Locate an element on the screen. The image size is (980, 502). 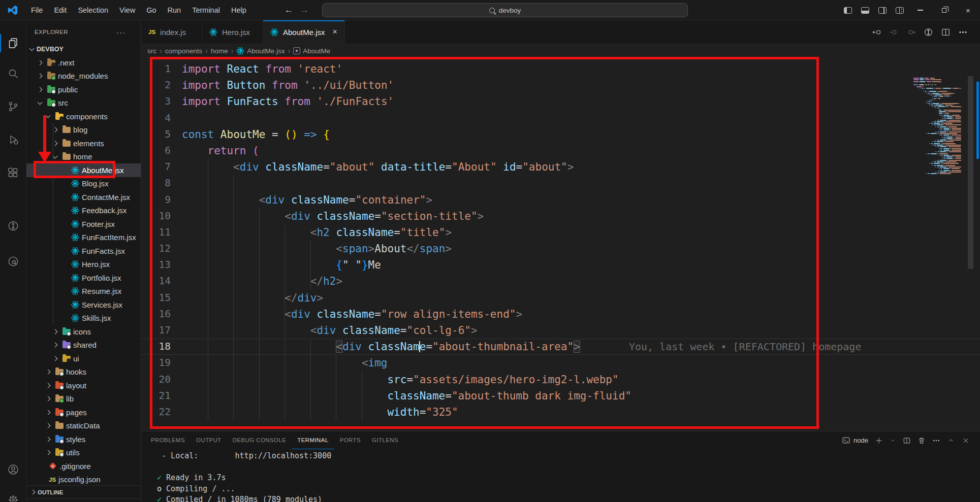
tree-item-styles: styles is located at coordinates (83, 440).